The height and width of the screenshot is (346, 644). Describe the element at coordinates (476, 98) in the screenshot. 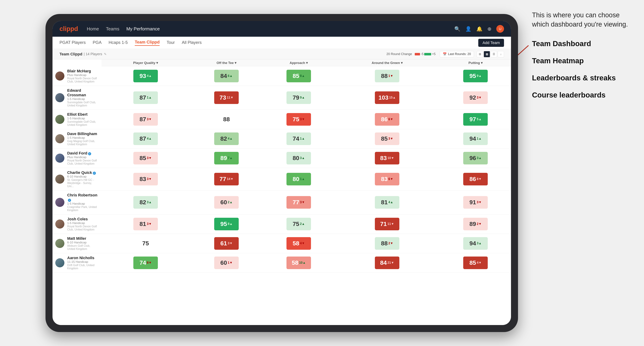

I see `score-box: 923▼` at that location.